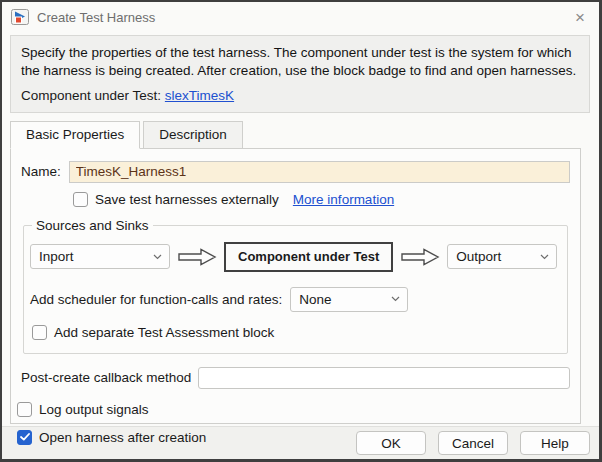  Describe the element at coordinates (91, 96) in the screenshot. I see `component-under-test-label: Component under Test:` at that location.